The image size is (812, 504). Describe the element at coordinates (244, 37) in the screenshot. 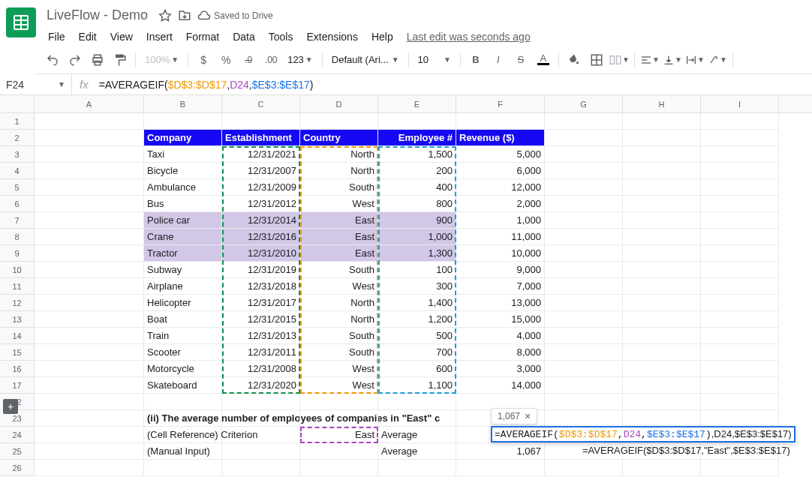

I see `menu-data: Data` at that location.